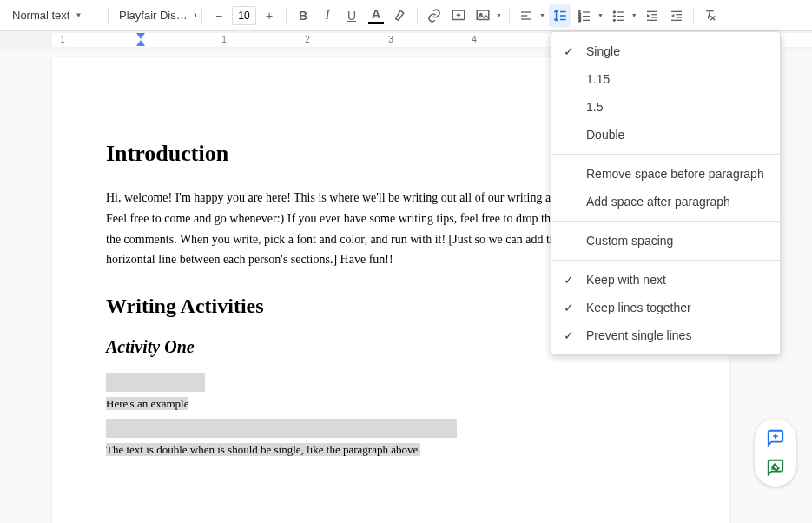 This screenshot has width=812, height=523. I want to click on insert-link-button, so click(434, 16).